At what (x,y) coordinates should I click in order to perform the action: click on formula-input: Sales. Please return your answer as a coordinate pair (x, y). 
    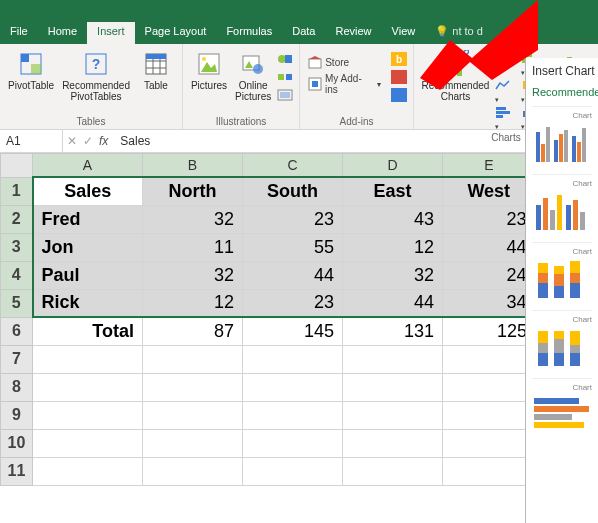
    Looking at the image, I should click on (131, 141).